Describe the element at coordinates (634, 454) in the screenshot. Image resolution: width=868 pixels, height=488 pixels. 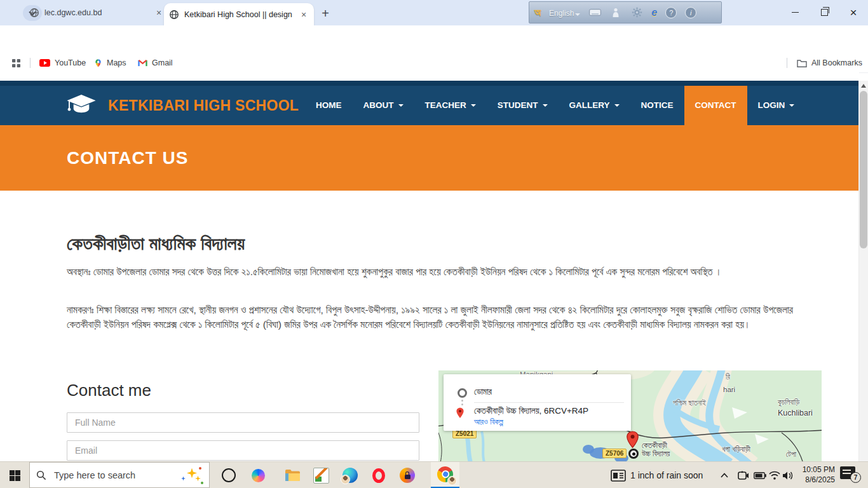
I see `map-destination-dot` at that location.